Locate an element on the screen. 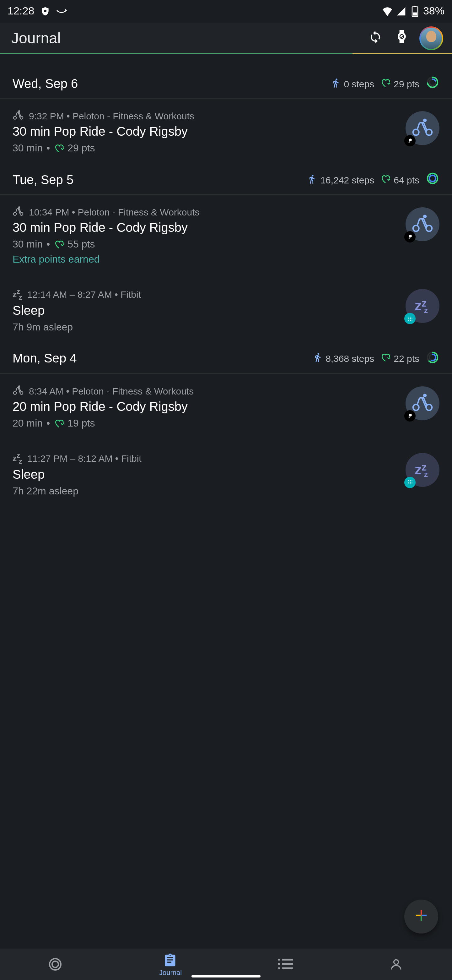  day-header: Mon, Sep 4 8,368 steps 22 pts is located at coordinates (226, 359).